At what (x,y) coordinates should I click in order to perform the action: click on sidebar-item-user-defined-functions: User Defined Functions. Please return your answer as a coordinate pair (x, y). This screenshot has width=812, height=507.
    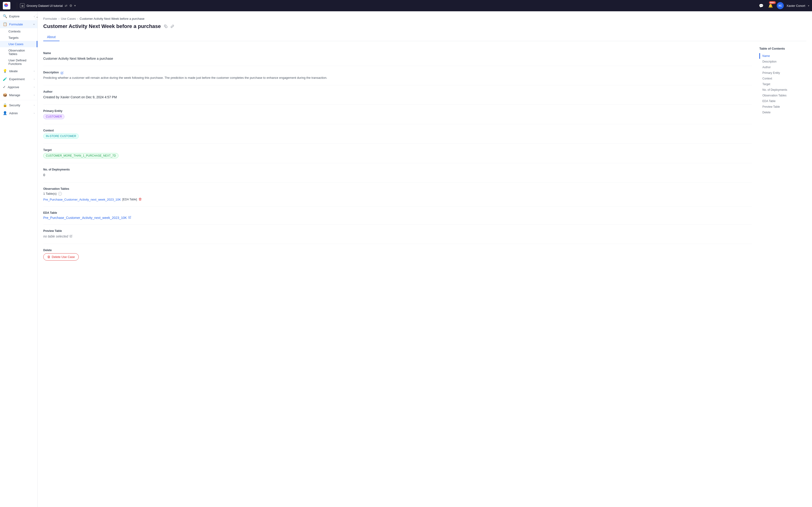
    Looking at the image, I should click on (19, 62).